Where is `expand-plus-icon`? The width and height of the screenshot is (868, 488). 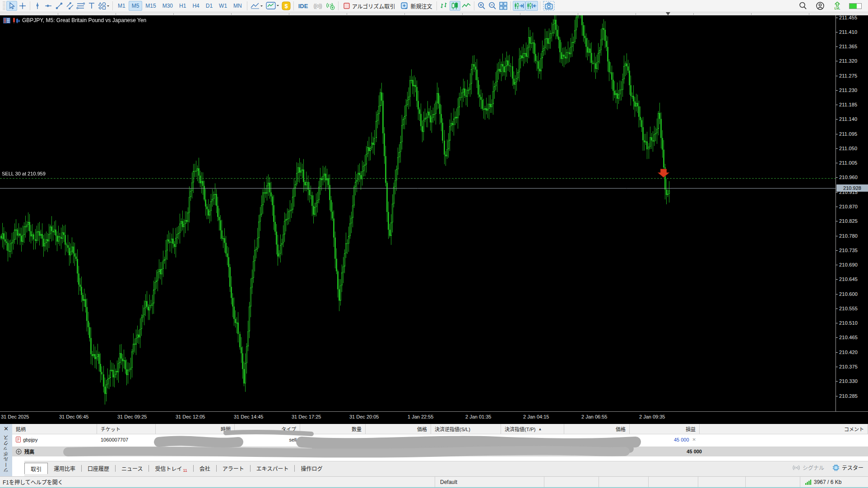
expand-plus-icon is located at coordinates (19, 452).